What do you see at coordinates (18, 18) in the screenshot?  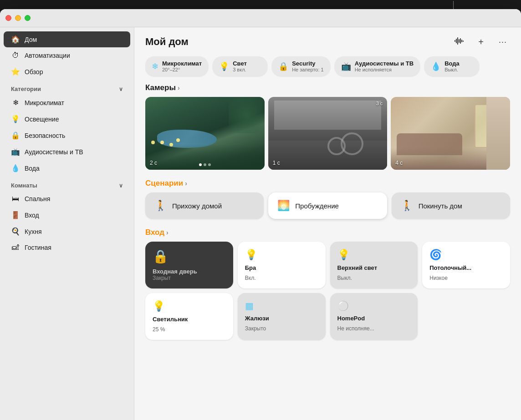 I see `minimize-button` at bounding box center [18, 18].